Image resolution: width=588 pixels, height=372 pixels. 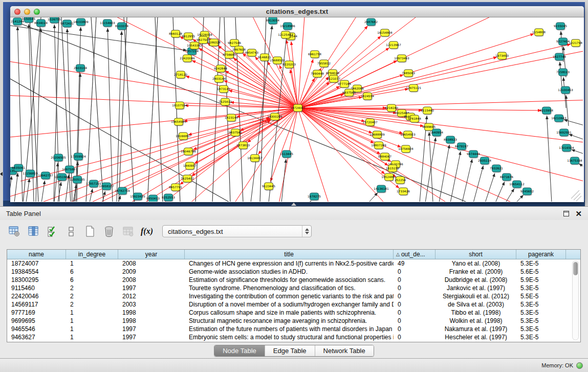 What do you see at coordinates (476, 296) in the screenshot?
I see `table-cell: Stergiakouli et al. (2012)` at bounding box center [476, 296].